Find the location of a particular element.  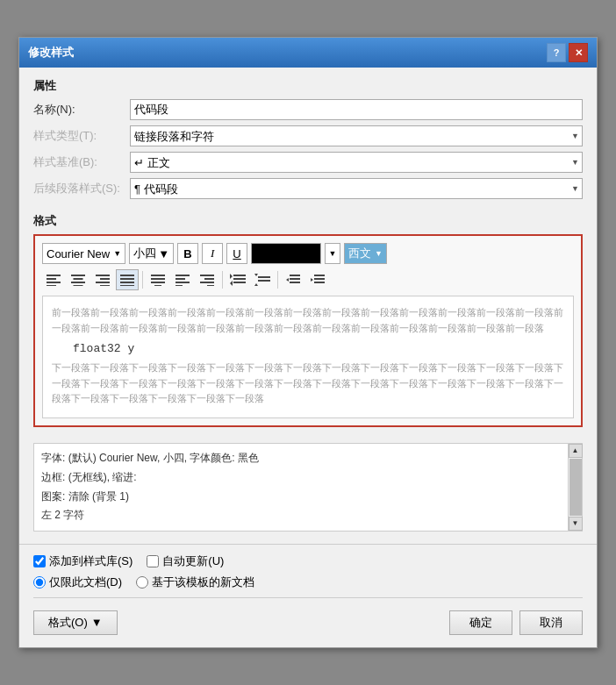

language-select: 西文 ▼ is located at coordinates (365, 253).